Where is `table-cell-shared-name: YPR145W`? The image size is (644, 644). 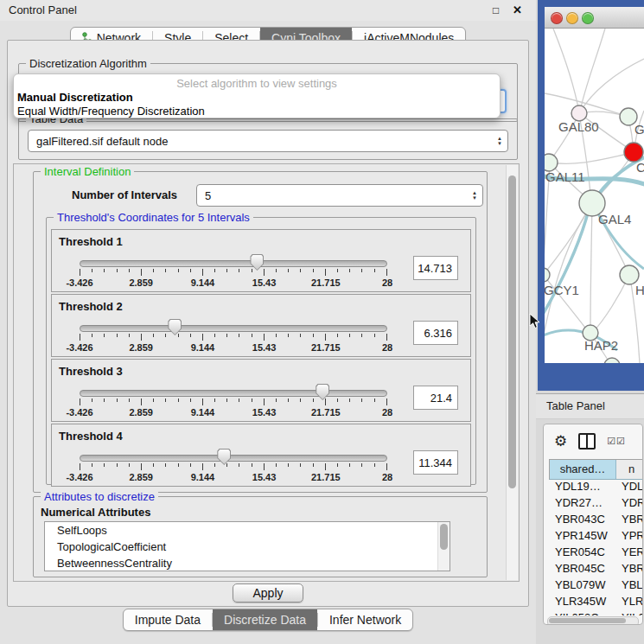
table-cell-shared-name: YPR145W is located at coordinates (582, 538).